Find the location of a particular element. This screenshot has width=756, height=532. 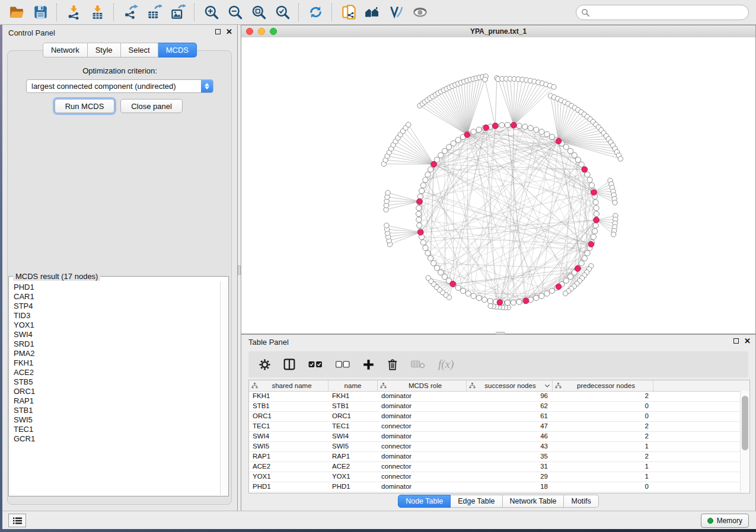

mcds-result-item: STP4 is located at coordinates (117, 306).